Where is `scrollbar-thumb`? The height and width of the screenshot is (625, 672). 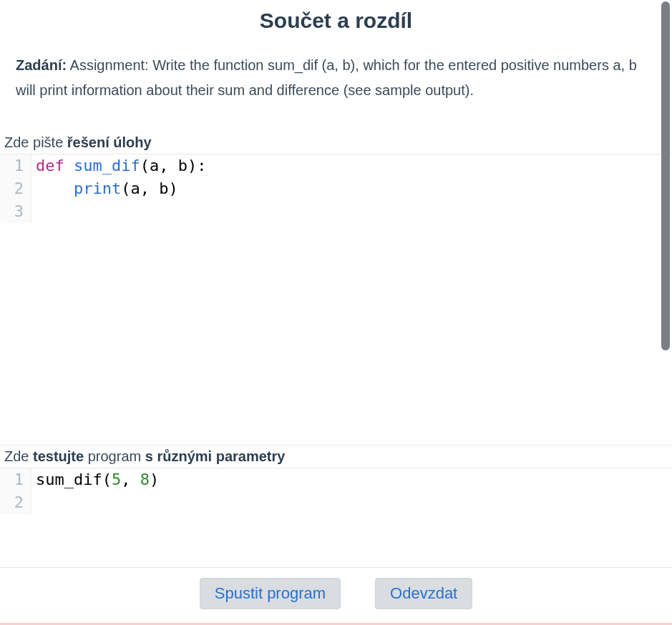 scrollbar-thumb is located at coordinates (666, 176).